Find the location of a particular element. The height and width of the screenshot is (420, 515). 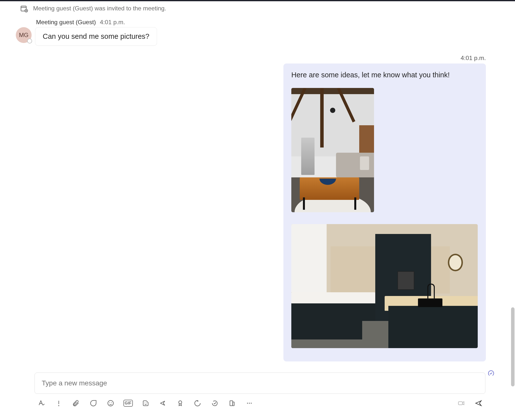

actions-icon is located at coordinates (198, 403).